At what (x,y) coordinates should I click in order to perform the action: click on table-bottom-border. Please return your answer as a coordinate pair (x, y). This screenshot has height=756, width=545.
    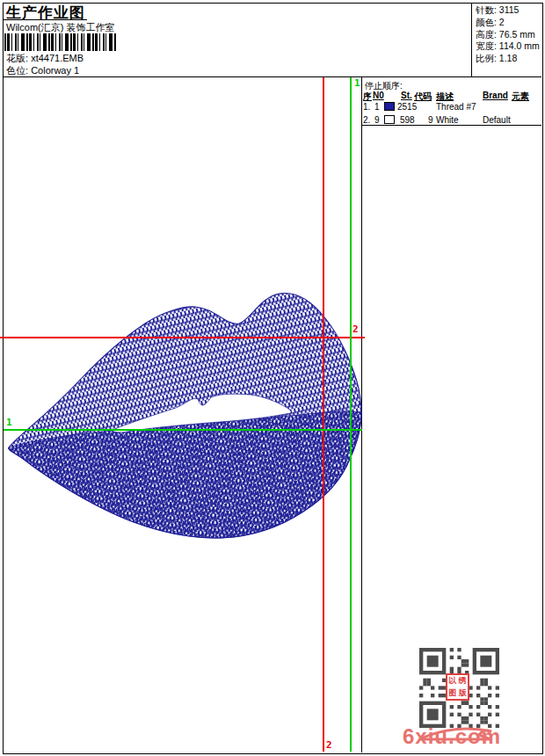
    Looking at the image, I should click on (452, 125).